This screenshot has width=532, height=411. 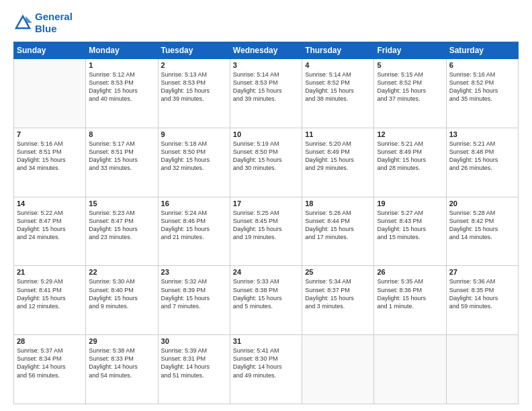 I want to click on cell-info: Sunrise: 5:14 AM Sunset: 8:52 PM Dayligh…, so click(x=338, y=87).